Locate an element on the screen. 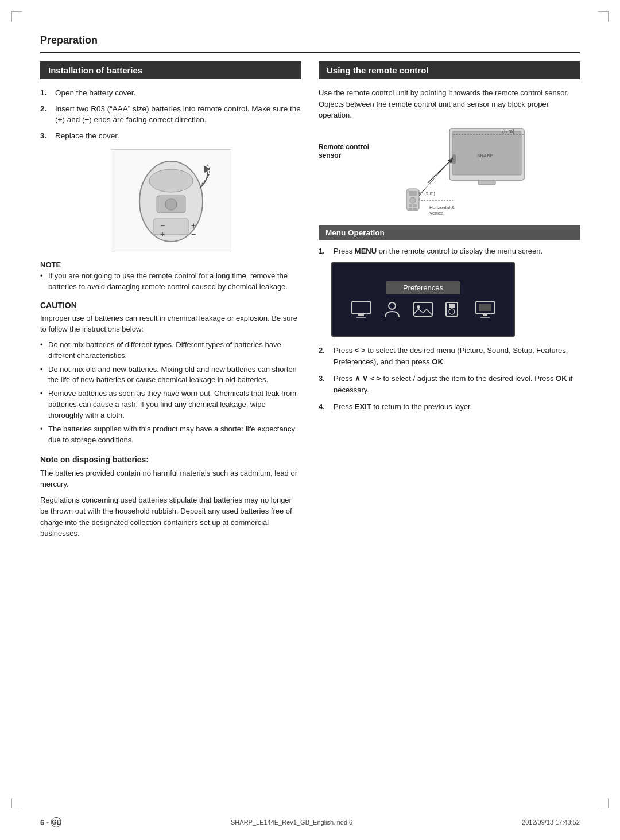  installation-steps: 1. Open the battery cover. 2. Insert two… is located at coordinates (171, 114).